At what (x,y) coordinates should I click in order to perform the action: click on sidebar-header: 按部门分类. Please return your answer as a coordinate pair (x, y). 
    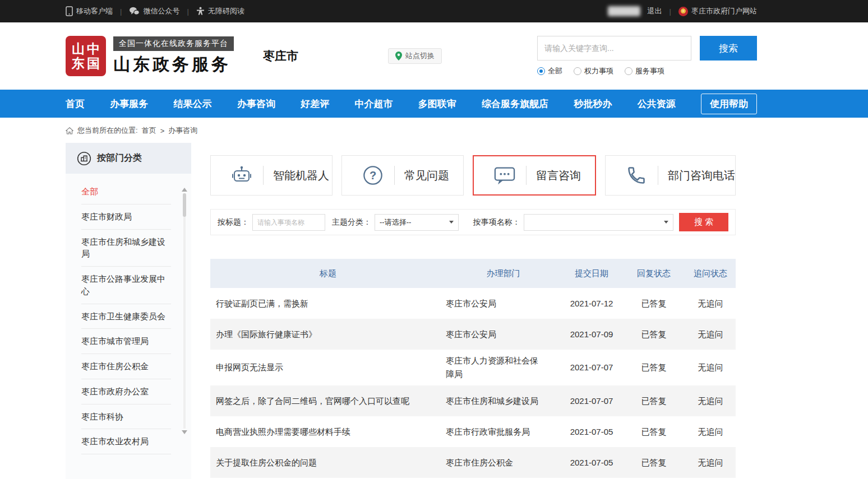
    Looking at the image, I should click on (128, 158).